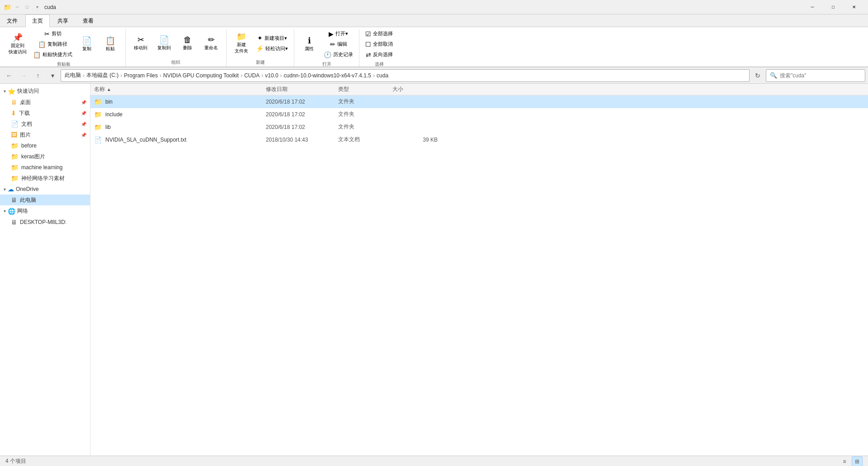  Describe the element at coordinates (338, 33) in the screenshot. I see `open-button: ▶ 打开▾` at that location.